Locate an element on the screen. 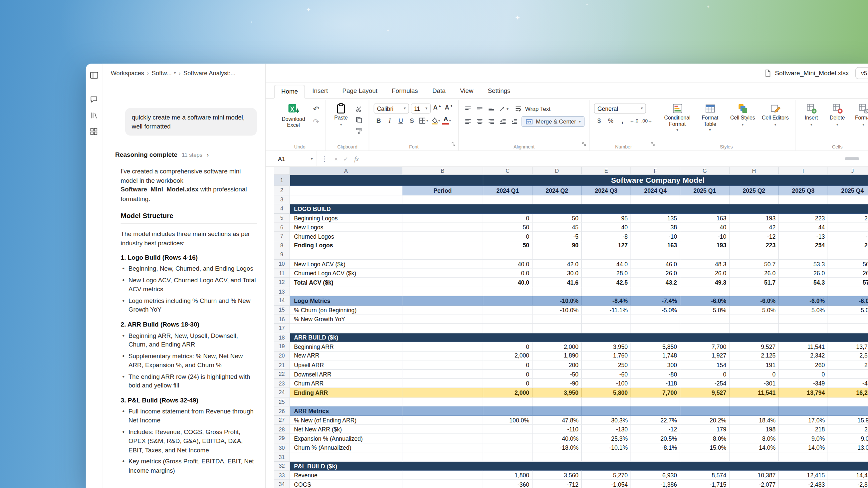 The height and width of the screenshot is (488, 868). decrease-font-button: A▼ is located at coordinates (449, 109).